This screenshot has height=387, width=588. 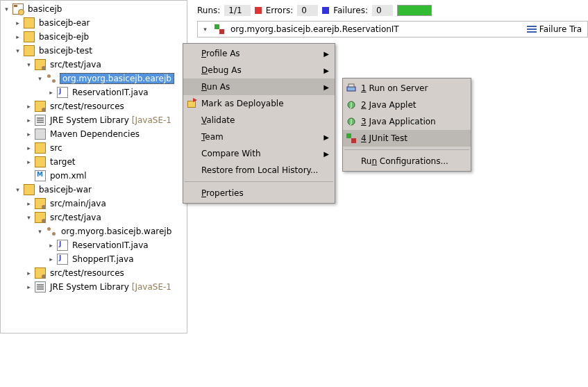 What do you see at coordinates (94, 37) in the screenshot?
I see `tree-row: ▸basicejb-ejb` at bounding box center [94, 37].